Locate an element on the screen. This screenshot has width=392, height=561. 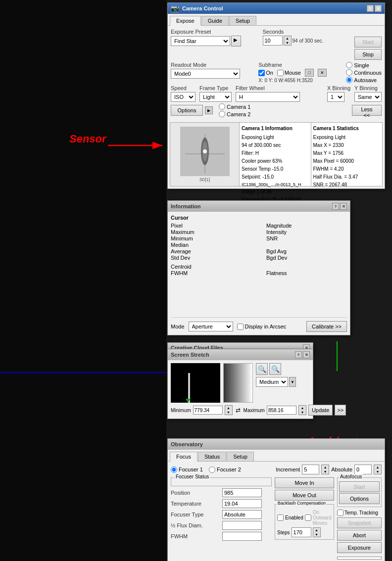
af-start-button: Start is located at coordinates (359, 487).